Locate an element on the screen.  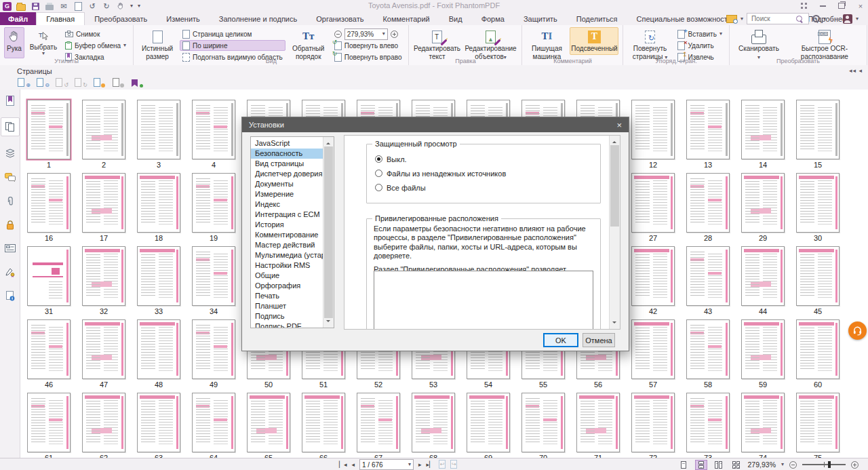
category-item: Измерение is located at coordinates (287, 194).